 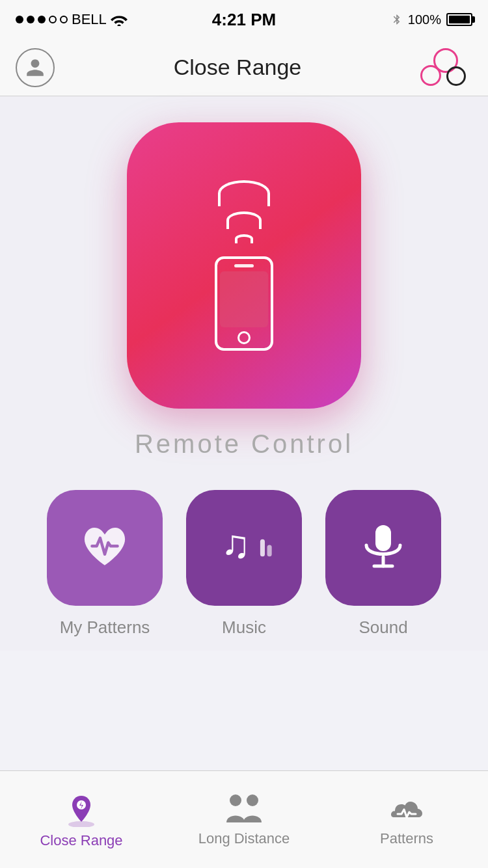 What do you see at coordinates (244, 20) in the screenshot?
I see `status-bar: BELL 4:21 PM 100%` at bounding box center [244, 20].